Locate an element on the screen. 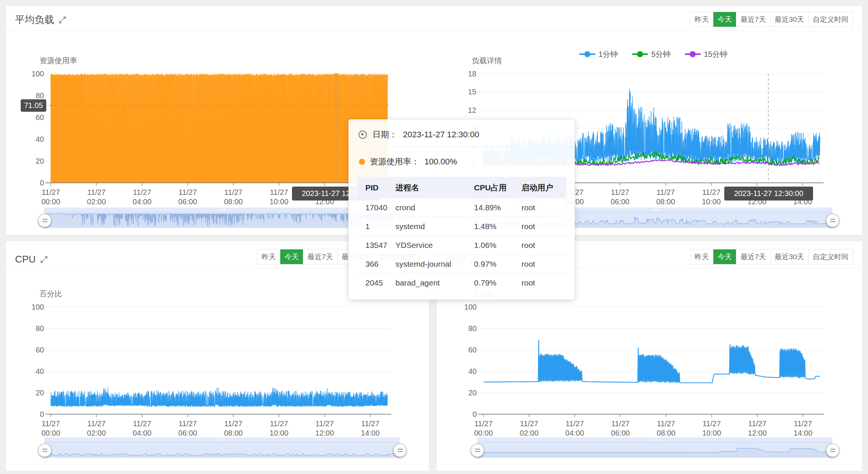  load-time-range-group: 昨天今天最近7天最近30天自定义时间 is located at coordinates (771, 20).